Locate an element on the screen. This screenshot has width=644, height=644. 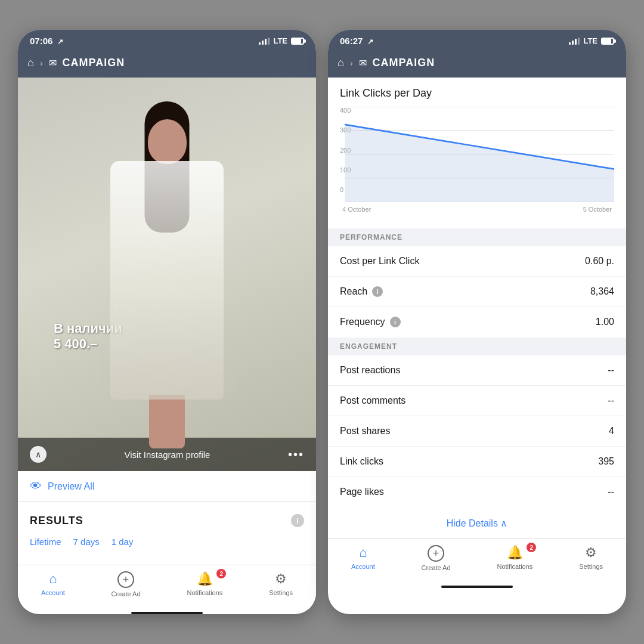
chart-svg is located at coordinates (479, 154).